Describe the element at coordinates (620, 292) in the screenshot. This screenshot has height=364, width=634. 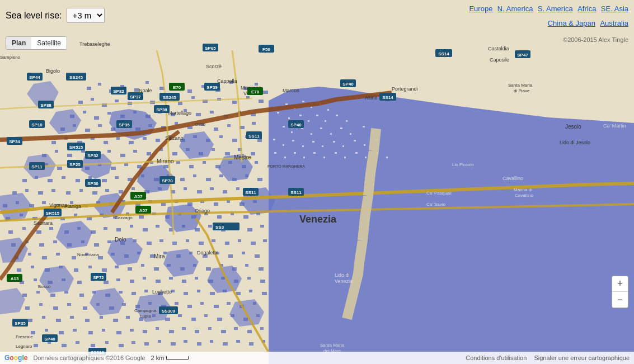
I see `zoom-controls: + −` at that location.